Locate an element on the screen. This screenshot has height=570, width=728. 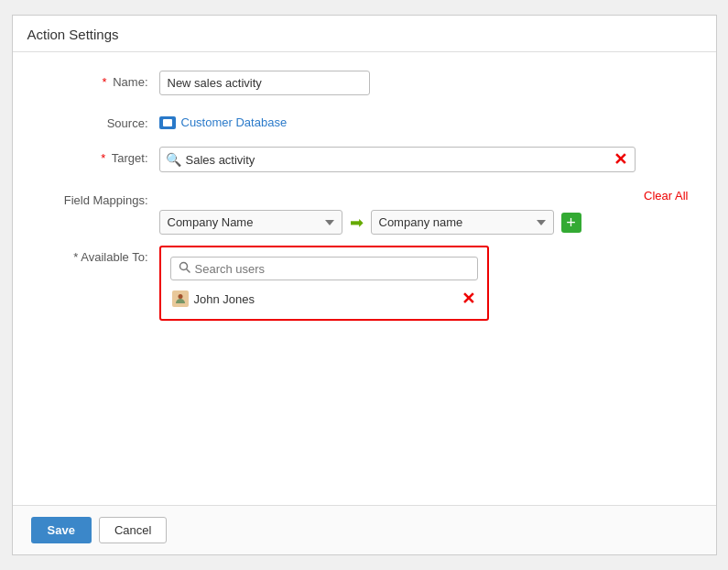
user-item: John Jones ✕ is located at coordinates (324, 299).